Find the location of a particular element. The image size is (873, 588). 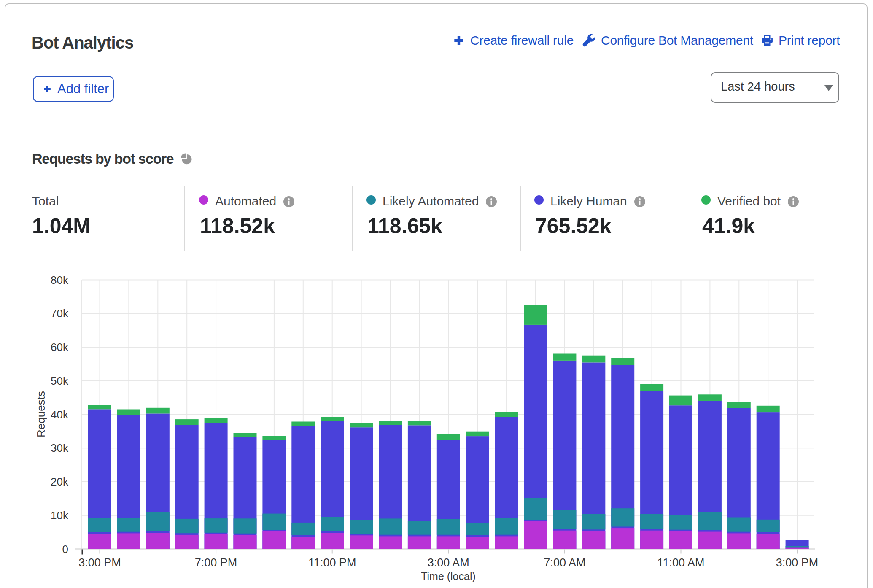

svg-text: 11:00 PM is located at coordinates (332, 563).